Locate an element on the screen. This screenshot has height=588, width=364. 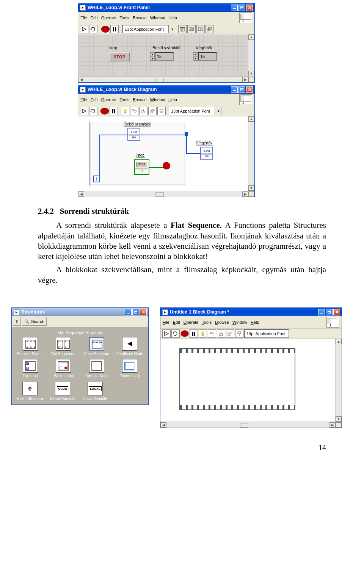
end-indicator: ▲▼ 15 is located at coordinates (205, 56).